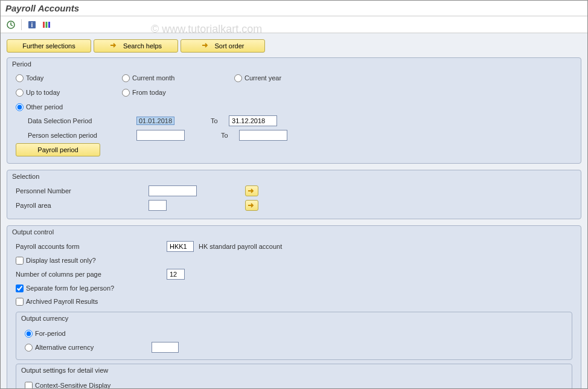 The width and height of the screenshot is (588, 389). What do you see at coordinates (149, 92) in the screenshot?
I see `radio-from-today-label: From today` at bounding box center [149, 92].